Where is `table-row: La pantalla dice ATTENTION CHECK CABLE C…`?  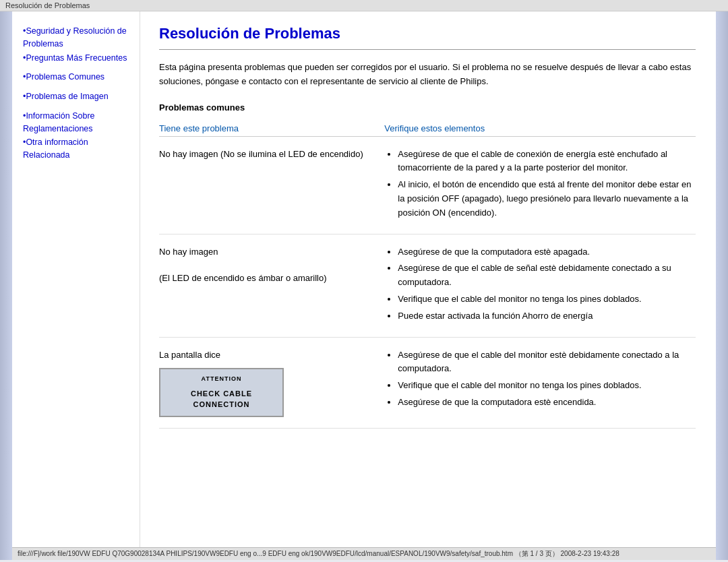
table-row: La pantalla dice ATTENTION CHECK CABLE C… is located at coordinates (427, 383).